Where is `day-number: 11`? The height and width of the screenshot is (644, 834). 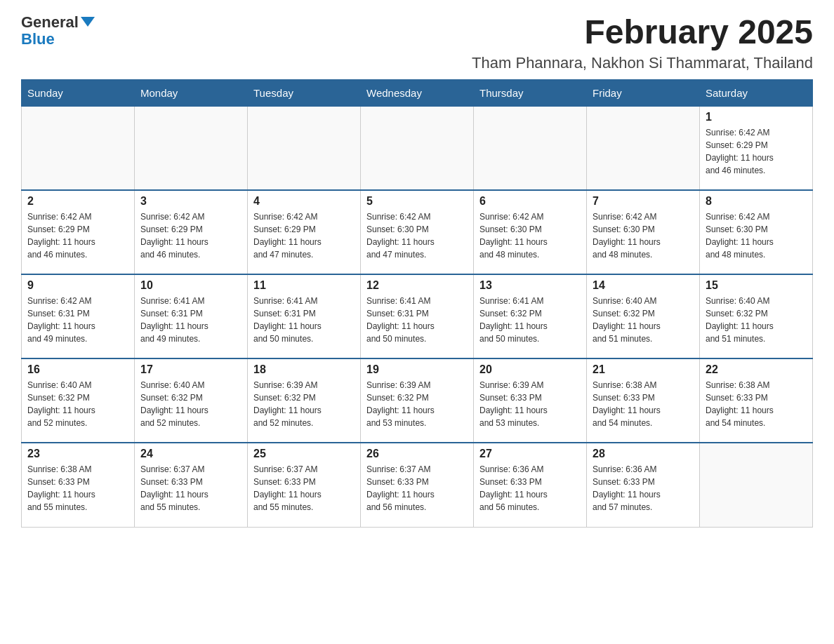 day-number: 11 is located at coordinates (304, 286).